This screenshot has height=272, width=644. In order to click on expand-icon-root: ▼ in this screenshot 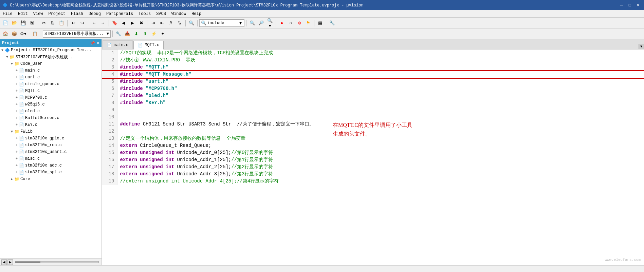, I will do `click(2, 50)`.